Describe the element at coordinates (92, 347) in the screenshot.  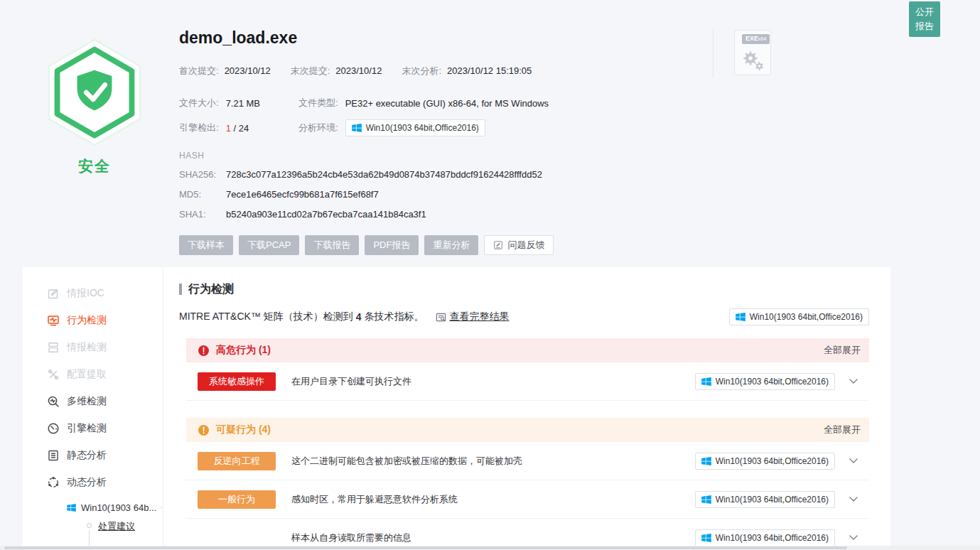
I see `sidebar-item-intel-detect: 情报检测` at that location.